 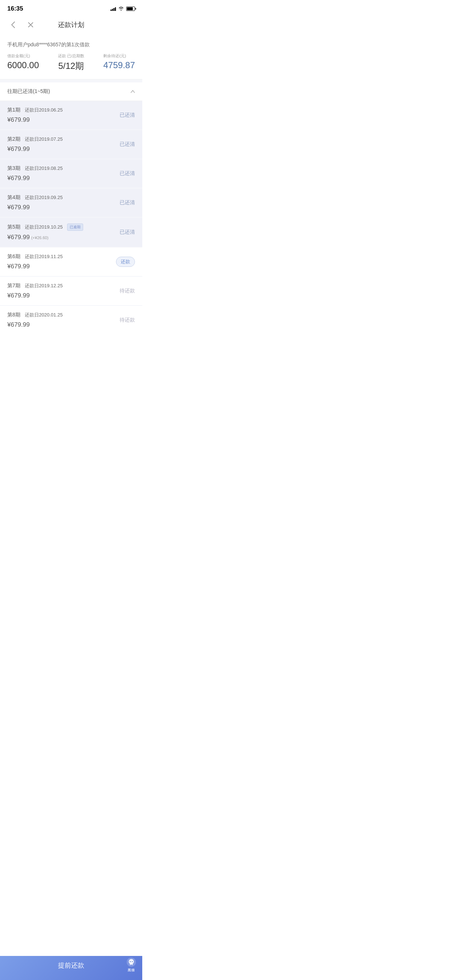 I want to click on period-label: 第5期, so click(x=14, y=227).